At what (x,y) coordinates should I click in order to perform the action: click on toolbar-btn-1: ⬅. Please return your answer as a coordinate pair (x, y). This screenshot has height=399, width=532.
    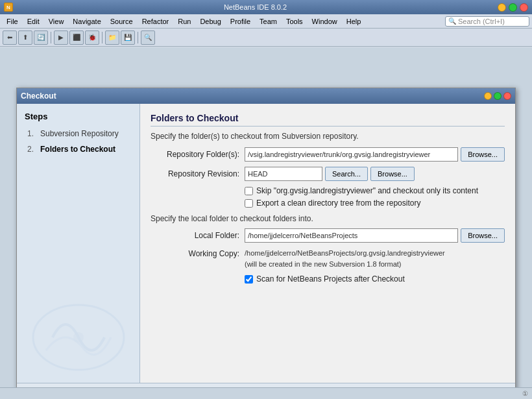
    Looking at the image, I should click on (10, 38).